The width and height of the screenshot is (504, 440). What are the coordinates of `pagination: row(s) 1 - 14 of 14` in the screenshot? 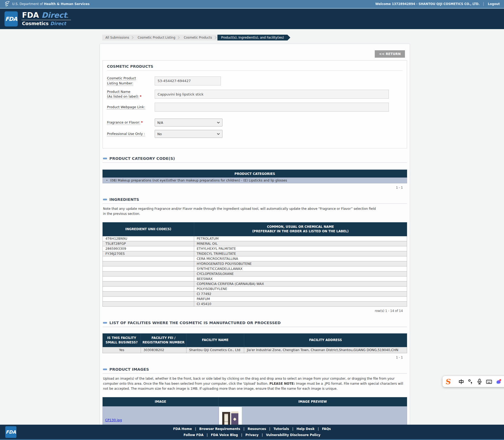 It's located at (253, 311).